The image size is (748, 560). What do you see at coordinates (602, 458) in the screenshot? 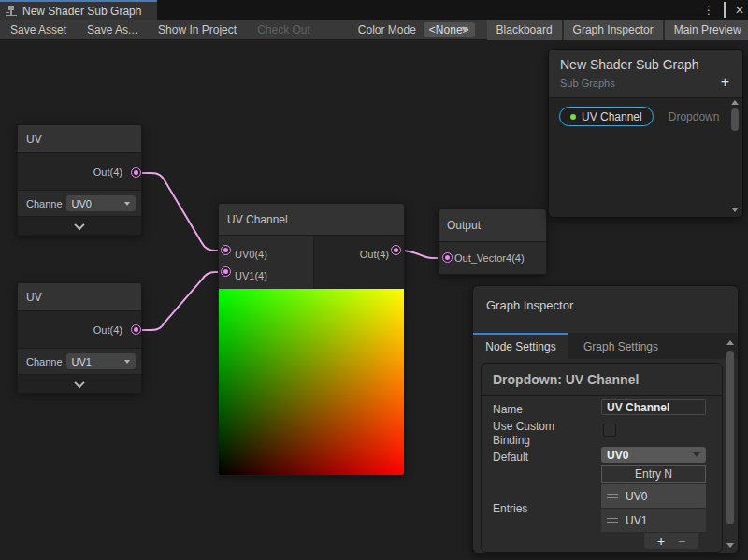
I see `node-settings-section: Dropdown: UV Channel Name UV Channel Use…` at bounding box center [602, 458].